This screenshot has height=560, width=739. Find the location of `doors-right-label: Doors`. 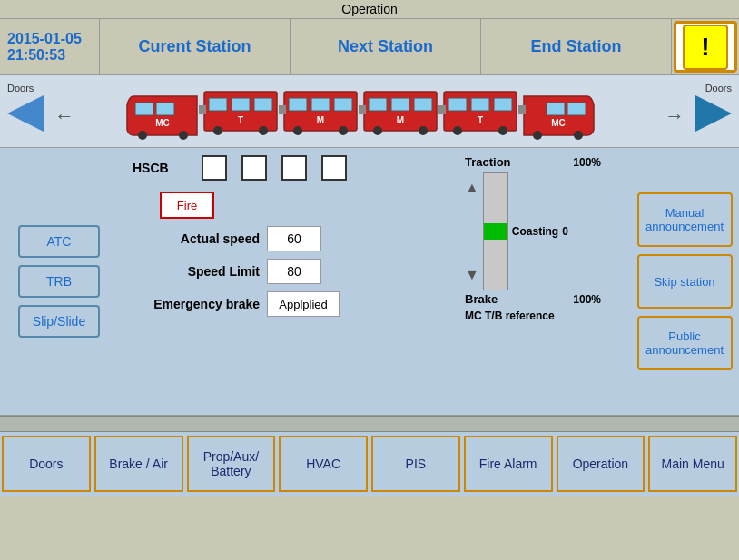

doors-right-label: Doors is located at coordinates (719, 87).